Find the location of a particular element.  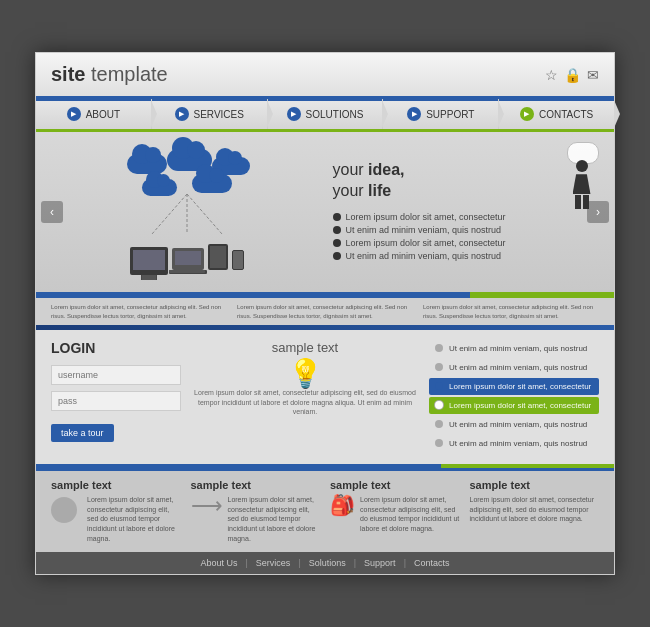

bell-icon: 🔒 is located at coordinates (572, 75).